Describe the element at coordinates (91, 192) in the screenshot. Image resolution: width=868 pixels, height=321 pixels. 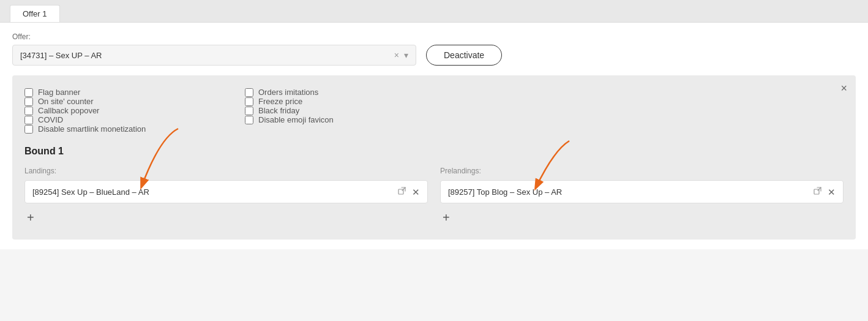
I see `landing-item-text-0: [89254] Sex Up – BlueLand – AR` at that location.